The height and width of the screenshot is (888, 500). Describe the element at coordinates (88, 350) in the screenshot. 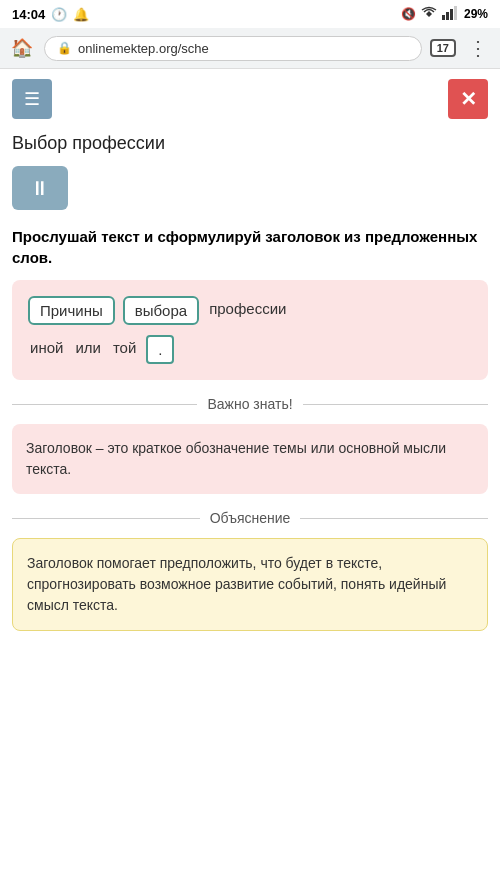

I see `word-tag-ili: или` at that location.